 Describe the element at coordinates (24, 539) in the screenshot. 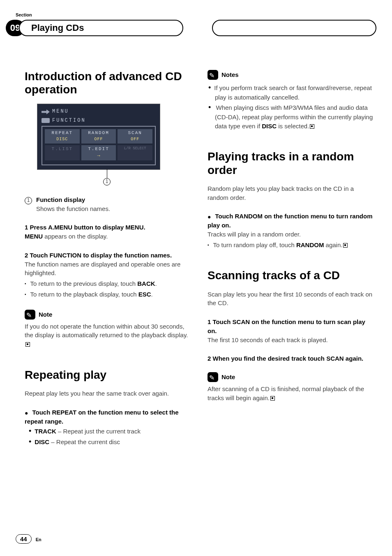

I see `page-number-value: 44` at that location.